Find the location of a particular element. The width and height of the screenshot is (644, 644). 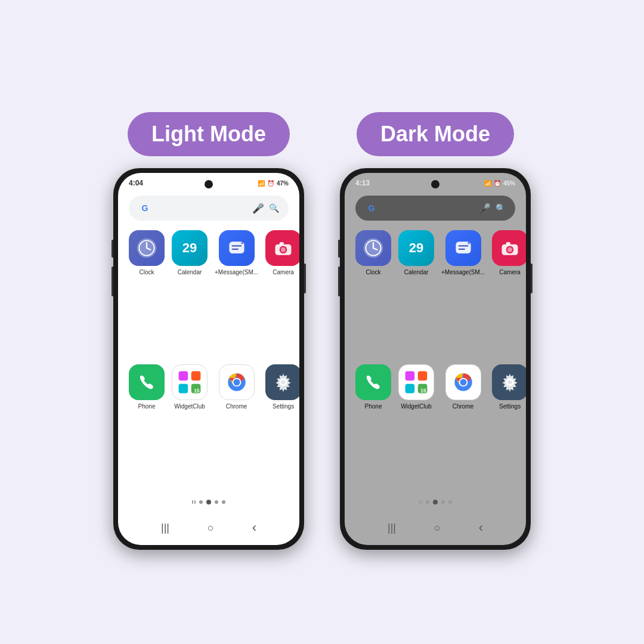

dark-app-settings: Settings is located at coordinates (509, 428).